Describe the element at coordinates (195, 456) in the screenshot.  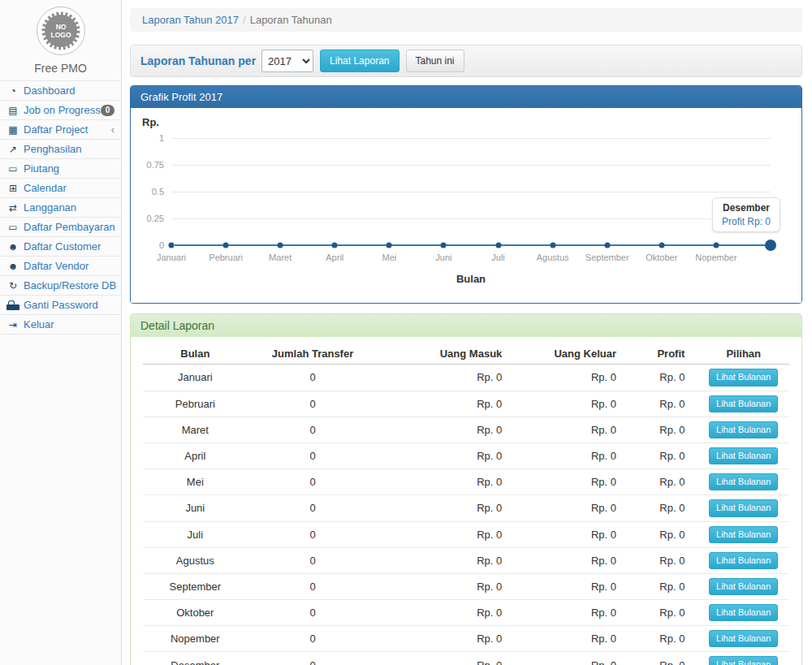
I see `cell-month: April` at that location.